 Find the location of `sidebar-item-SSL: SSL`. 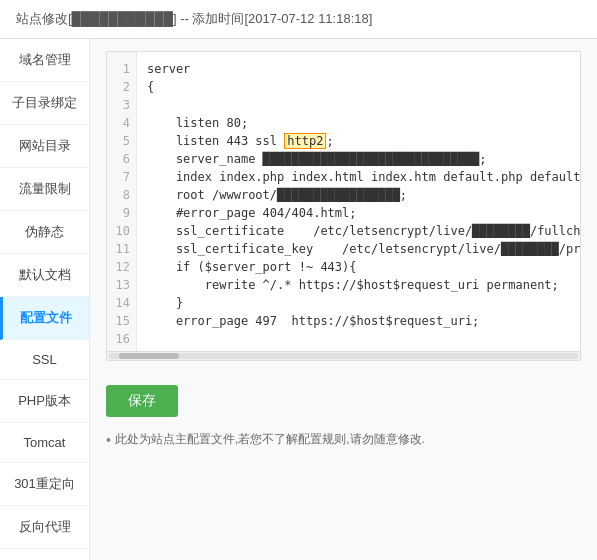

sidebar-item-SSL: SSL is located at coordinates (44, 360).